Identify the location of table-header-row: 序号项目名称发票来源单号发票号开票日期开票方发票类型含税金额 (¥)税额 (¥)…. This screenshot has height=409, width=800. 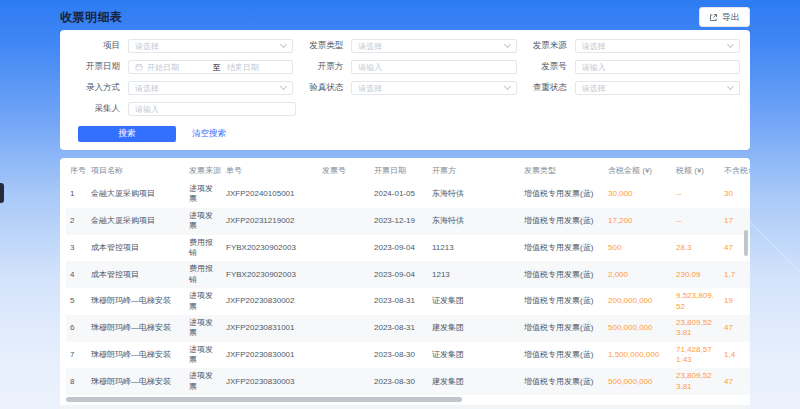
(408, 170).